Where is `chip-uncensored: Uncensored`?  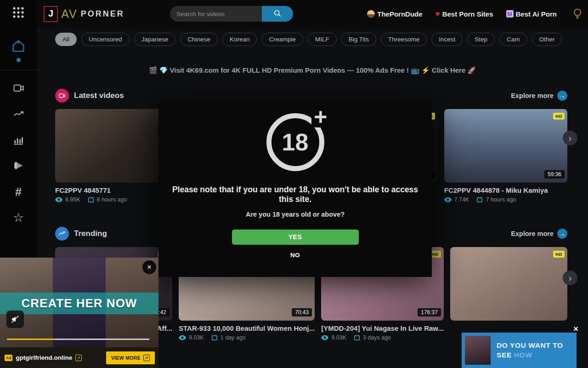 chip-uncensored: Uncensored is located at coordinates (106, 40).